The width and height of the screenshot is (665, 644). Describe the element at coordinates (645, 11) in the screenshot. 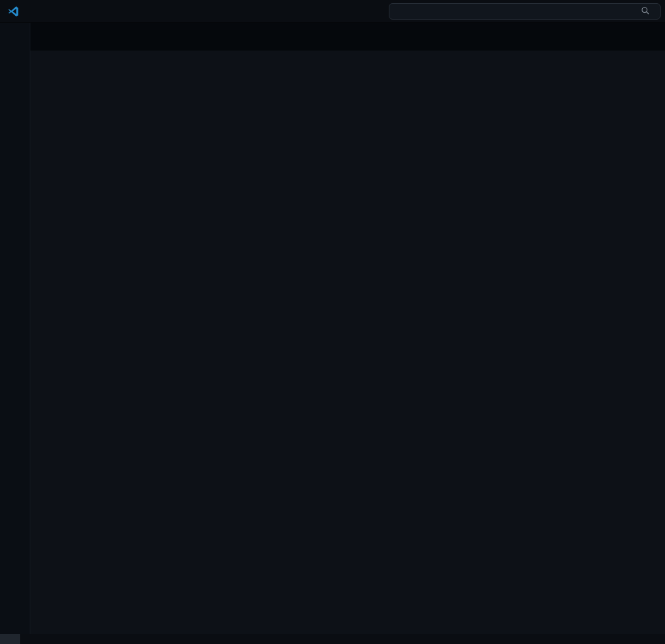

I see `search-icon` at that location.